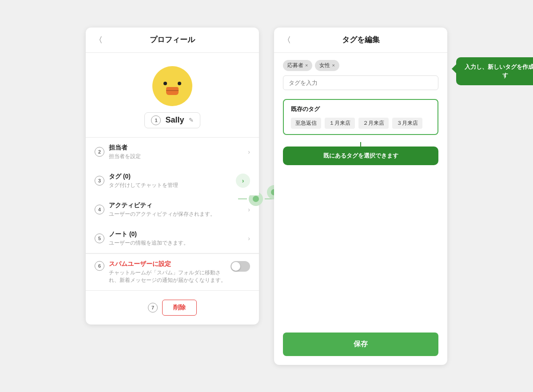 Image resolution: width=533 pixels, height=392 pixels. Describe the element at coordinates (172, 86) in the screenshot. I see `duck-avatar` at that location.